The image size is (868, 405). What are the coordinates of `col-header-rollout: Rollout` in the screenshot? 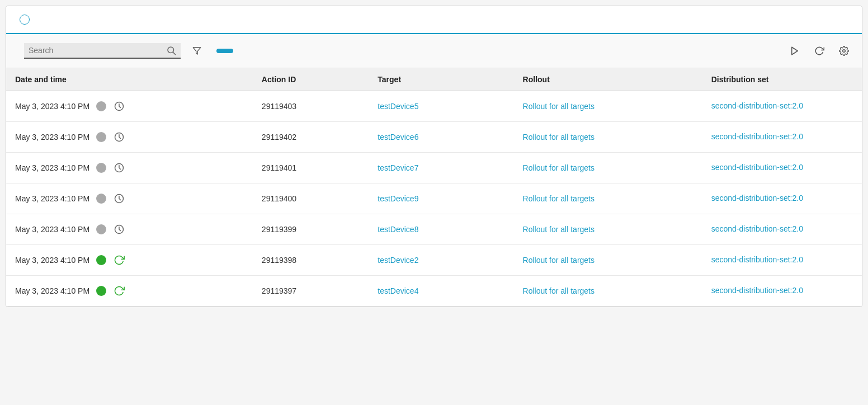 It's located at (608, 79).